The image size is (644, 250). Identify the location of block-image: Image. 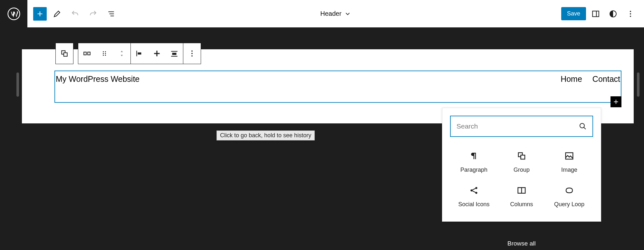
(569, 164).